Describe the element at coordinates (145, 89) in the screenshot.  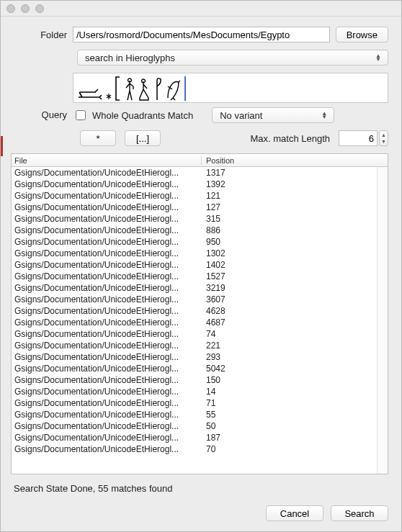
I see `glyph-seated-figure-icon` at that location.